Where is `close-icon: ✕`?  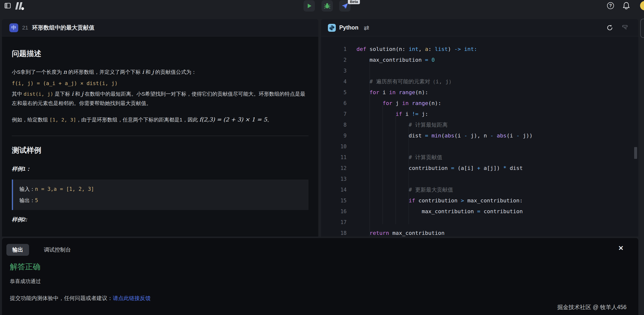 close-icon: ✕ is located at coordinates (621, 248).